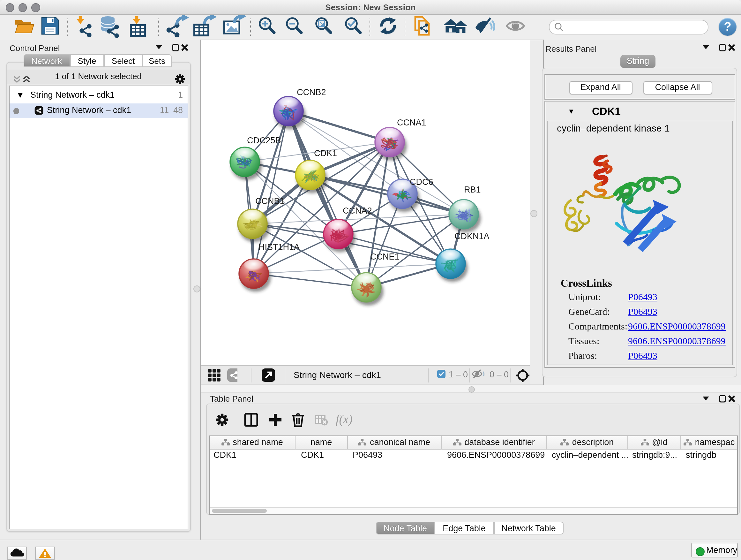 The height and width of the screenshot is (560, 741). Describe the element at coordinates (385, 257) in the screenshot. I see `svg-text: CCNE1` at that location.